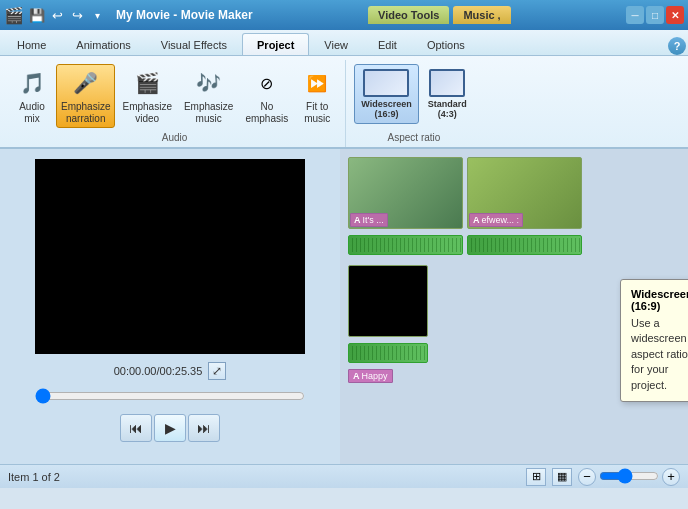  What do you see at coordinates (406, 193) in the screenshot?
I see `clip-1: A It's ...` at bounding box center [406, 193].